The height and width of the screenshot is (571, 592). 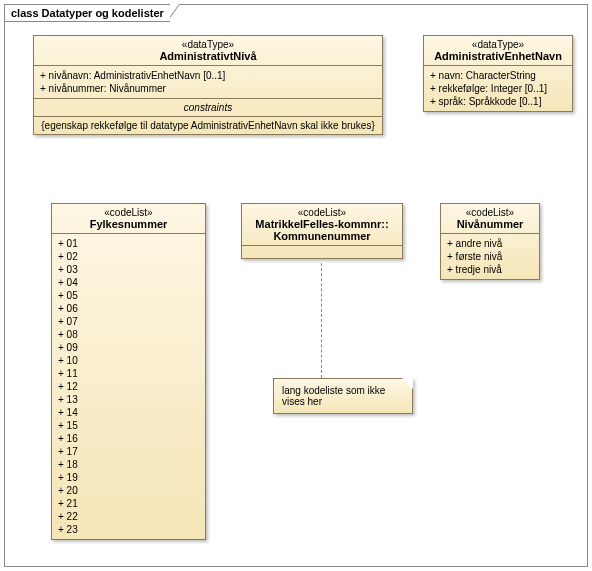 What do you see at coordinates (128, 244) in the screenshot?
I see `attribute: + 01` at bounding box center [128, 244].